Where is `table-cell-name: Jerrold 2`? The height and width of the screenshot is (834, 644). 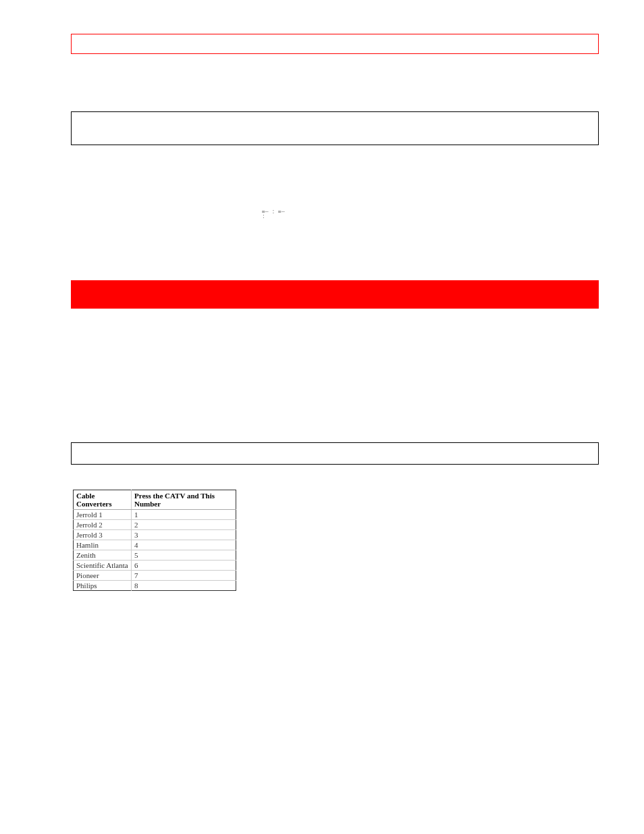 table-cell-name: Jerrold 2 is located at coordinates (103, 525).